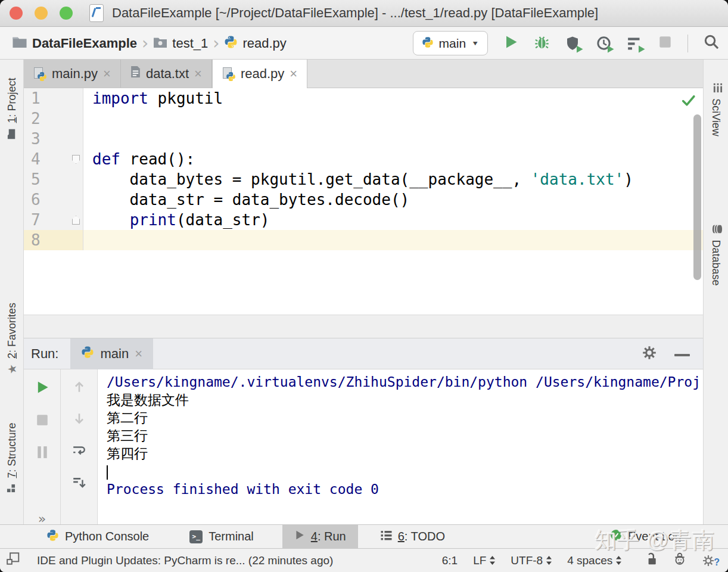 The image size is (728, 572). I want to click on tool-button-run: 4: Run, so click(321, 537).